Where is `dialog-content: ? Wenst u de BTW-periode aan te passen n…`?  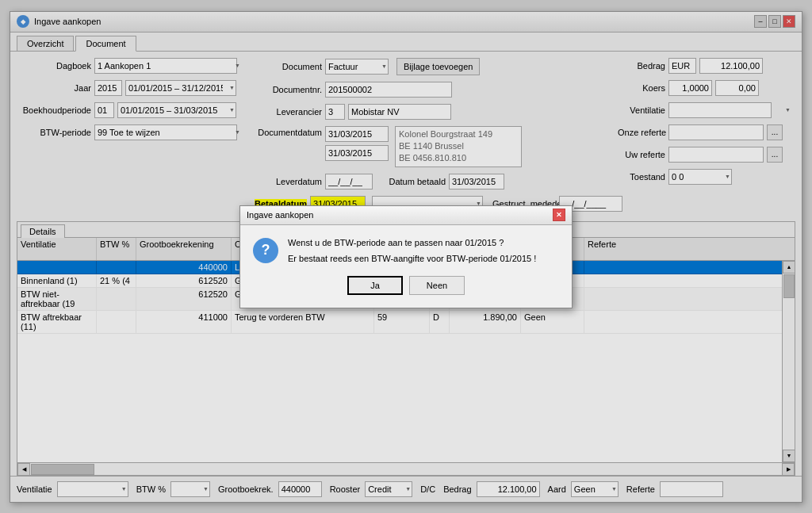
dialog-content: ? Wenst u de BTW-periode aan te passen n… is located at coordinates (406, 251).